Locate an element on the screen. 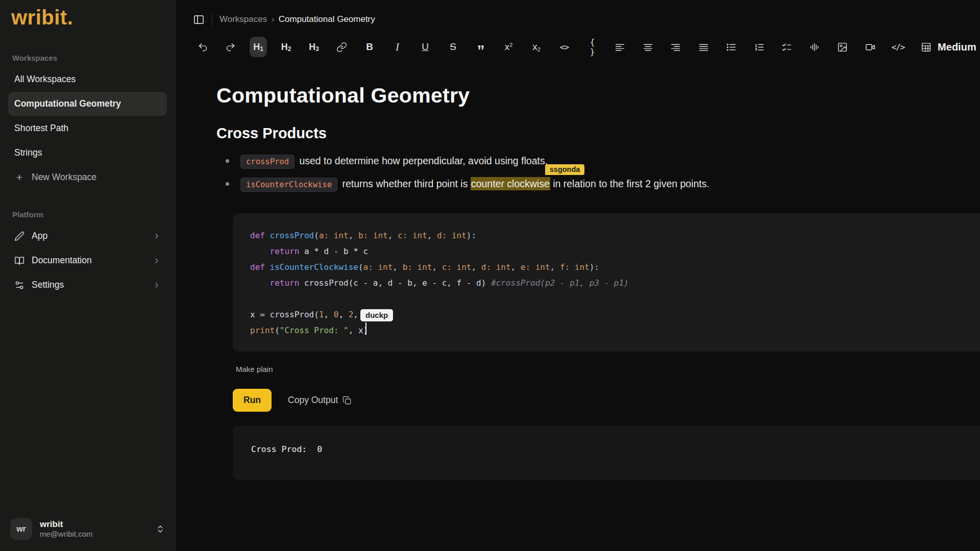 This screenshot has height=551, width=980. image-icon is located at coordinates (842, 47).